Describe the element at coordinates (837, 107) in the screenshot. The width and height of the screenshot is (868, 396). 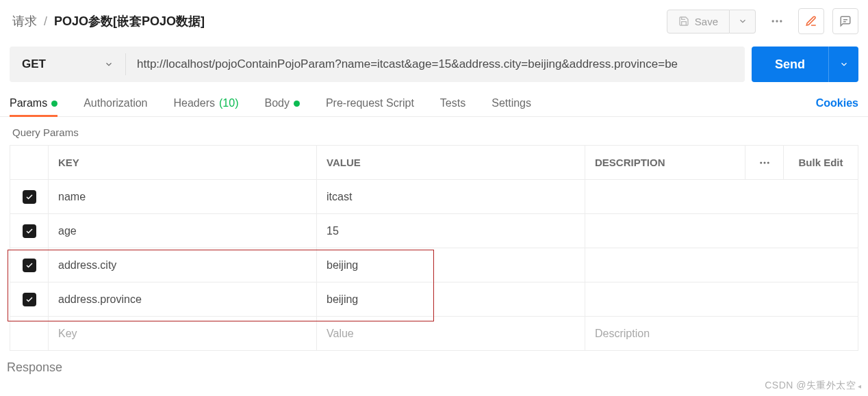
I see `cookies-link: Cookies` at that location.